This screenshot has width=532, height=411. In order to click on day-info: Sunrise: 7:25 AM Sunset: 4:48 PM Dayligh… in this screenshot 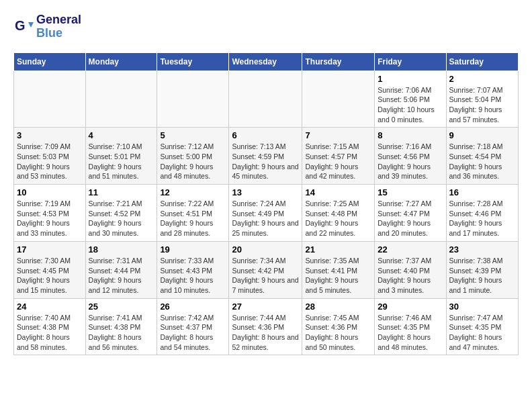, I will do `click(339, 219)`.